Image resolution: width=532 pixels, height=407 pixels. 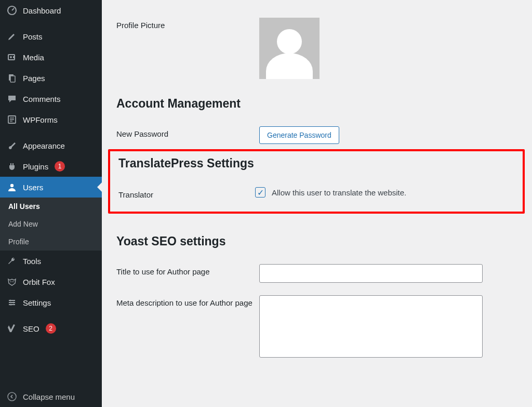 What do you see at coordinates (51, 397) in the screenshot?
I see `sidebar-item-collapse: Collapse menu` at bounding box center [51, 397].